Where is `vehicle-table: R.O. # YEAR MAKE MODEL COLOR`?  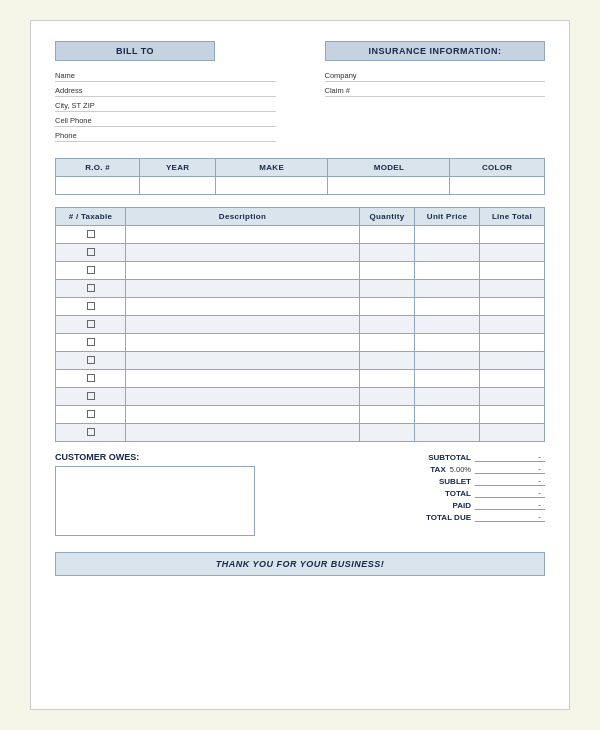 vehicle-table: R.O. # YEAR MAKE MODEL COLOR is located at coordinates (300, 176).